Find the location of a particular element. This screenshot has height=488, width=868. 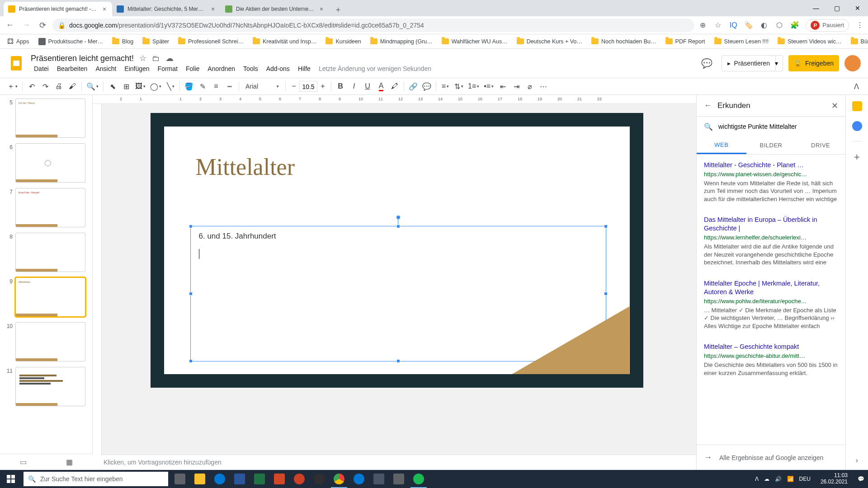

bookmark-item: Wahlfächer WU Aus… is located at coordinates (475, 42).